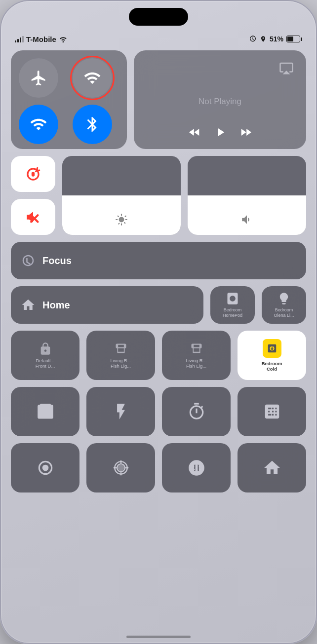 The width and height of the screenshot is (317, 644). I want to click on sliders-area, so click(184, 195).